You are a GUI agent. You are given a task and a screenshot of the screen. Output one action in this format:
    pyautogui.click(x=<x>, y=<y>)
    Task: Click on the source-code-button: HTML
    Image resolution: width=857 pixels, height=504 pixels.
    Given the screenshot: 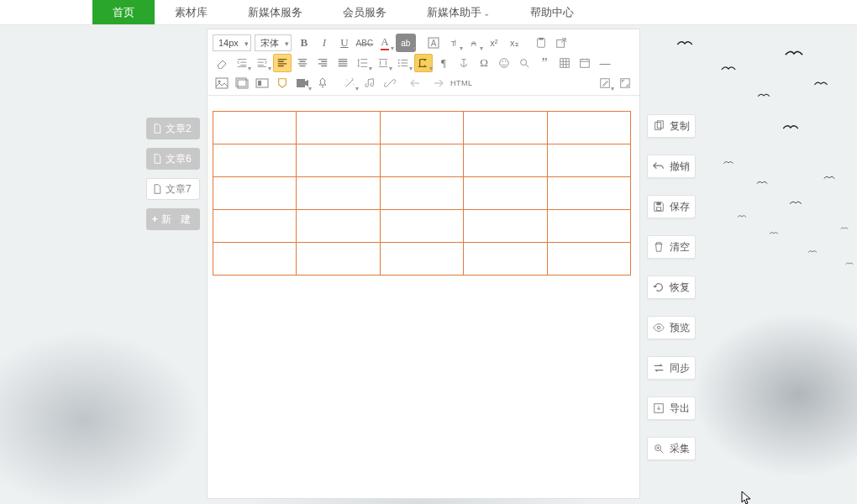 What is the action you would take?
    pyautogui.click(x=462, y=83)
    